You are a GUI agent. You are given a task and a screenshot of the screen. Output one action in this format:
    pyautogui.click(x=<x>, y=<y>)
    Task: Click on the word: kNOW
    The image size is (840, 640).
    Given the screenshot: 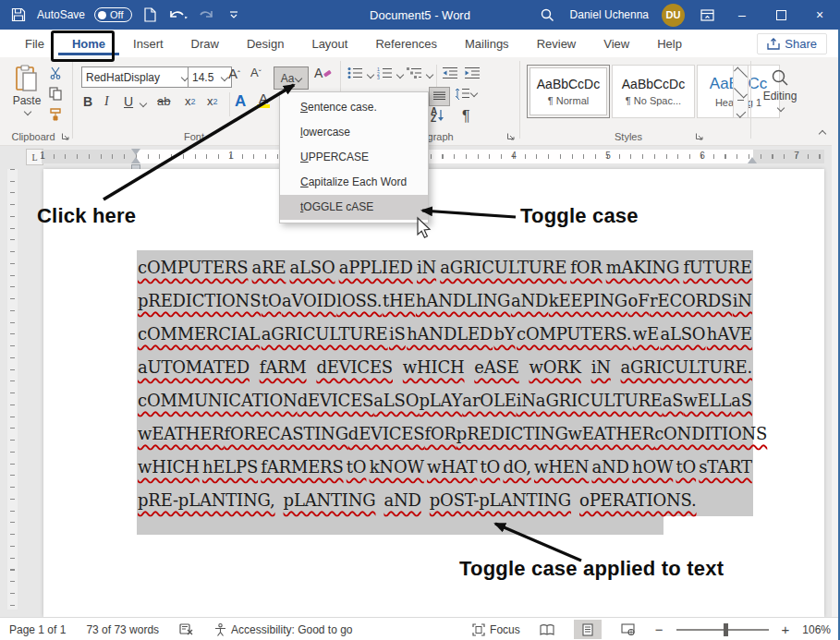 What is the action you would take?
    pyautogui.click(x=397, y=467)
    